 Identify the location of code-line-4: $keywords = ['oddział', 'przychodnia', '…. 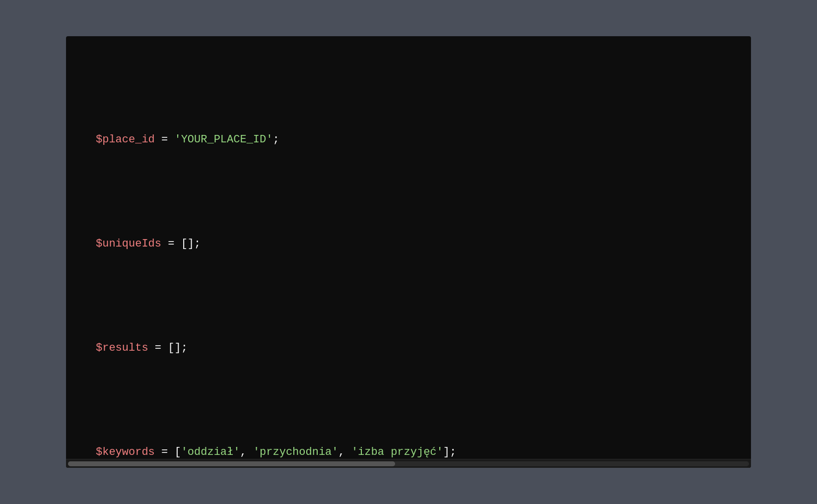
(408, 450).